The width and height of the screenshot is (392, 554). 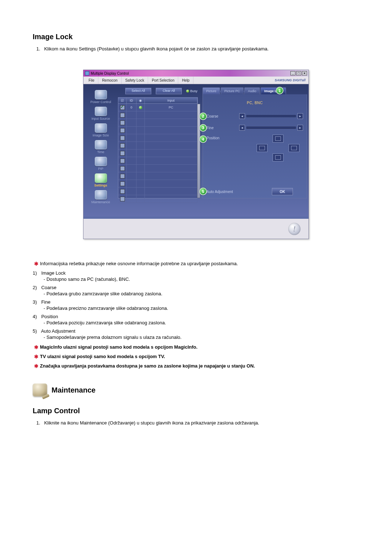 I want to click on titlebar: Multiple Display Control _ □ ×, so click(x=196, y=73).